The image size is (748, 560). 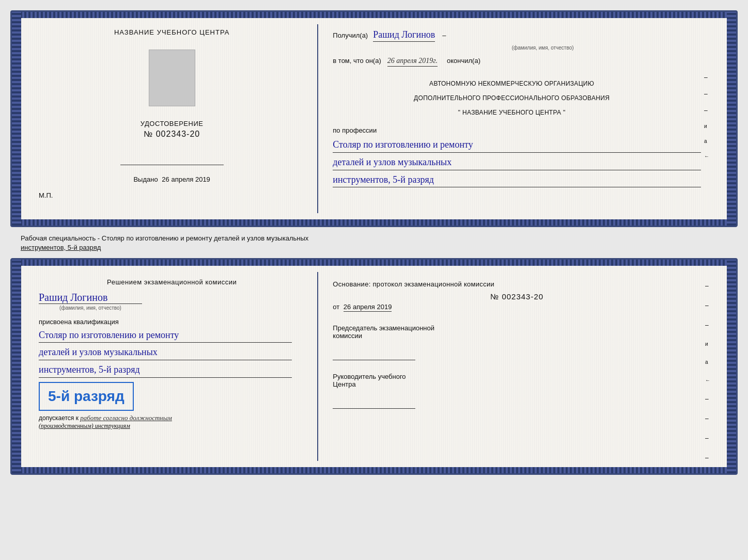 What do you see at coordinates (511, 98) in the screenshot?
I see `org-title-line2: ДОПОЛНИТЕЛЬНОГО ПРОФЕССИОНАЛЬНОГО ОБРАЗО…` at bounding box center [511, 98].